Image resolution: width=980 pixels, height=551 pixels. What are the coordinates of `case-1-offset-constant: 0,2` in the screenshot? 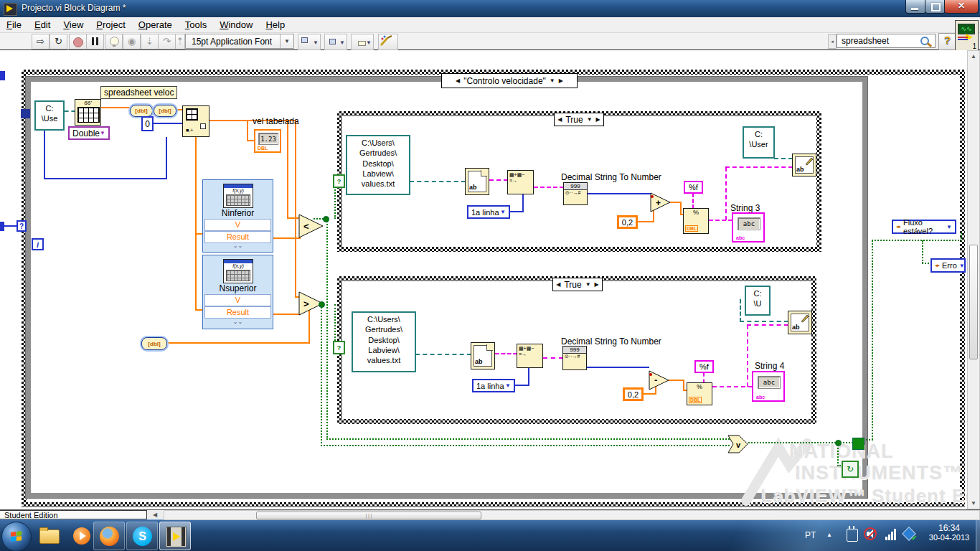 It's located at (627, 222).